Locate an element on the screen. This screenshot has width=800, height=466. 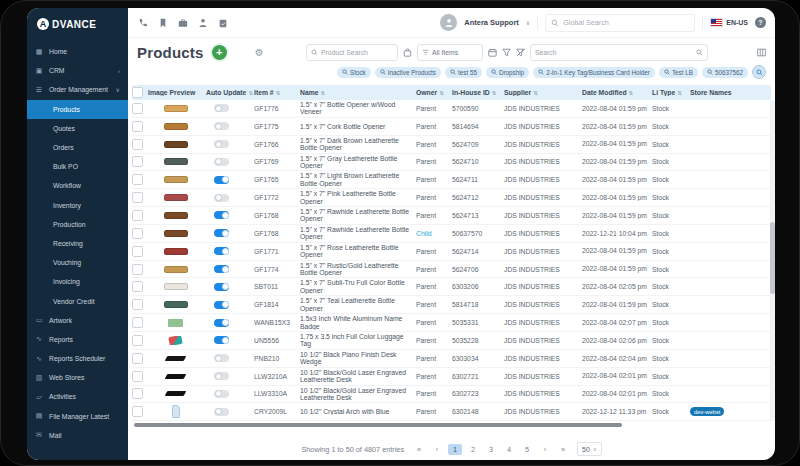
filter-chip-test-lb: Test LB is located at coordinates (678, 72).